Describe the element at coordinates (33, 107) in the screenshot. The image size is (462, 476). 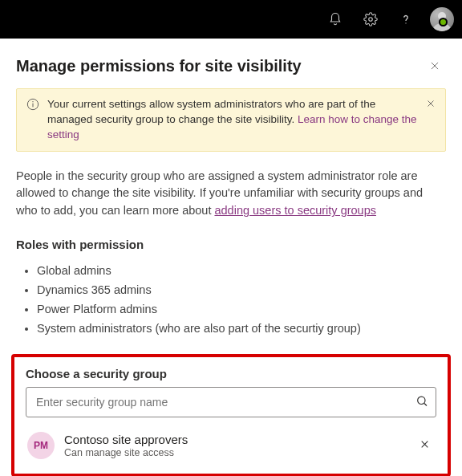
I see `info-icon` at that location.